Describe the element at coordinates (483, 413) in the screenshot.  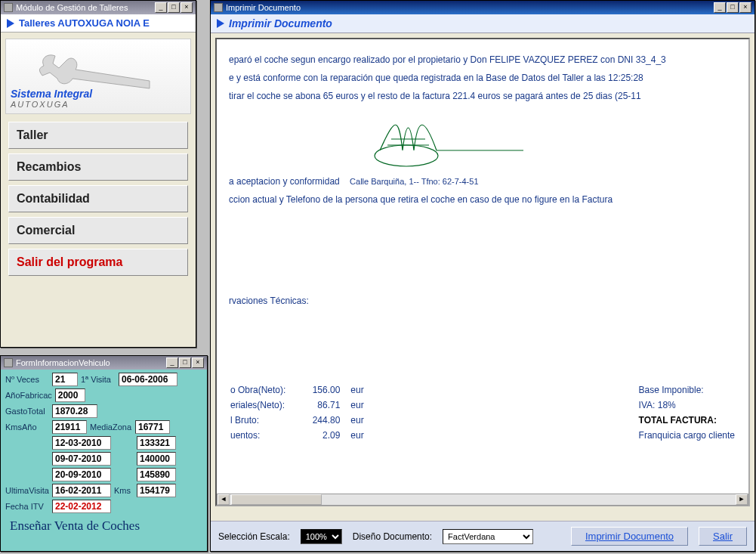
I see `totals-block: o Obra(Neto):156.00eur eriales(Neto):86.…` at that location.